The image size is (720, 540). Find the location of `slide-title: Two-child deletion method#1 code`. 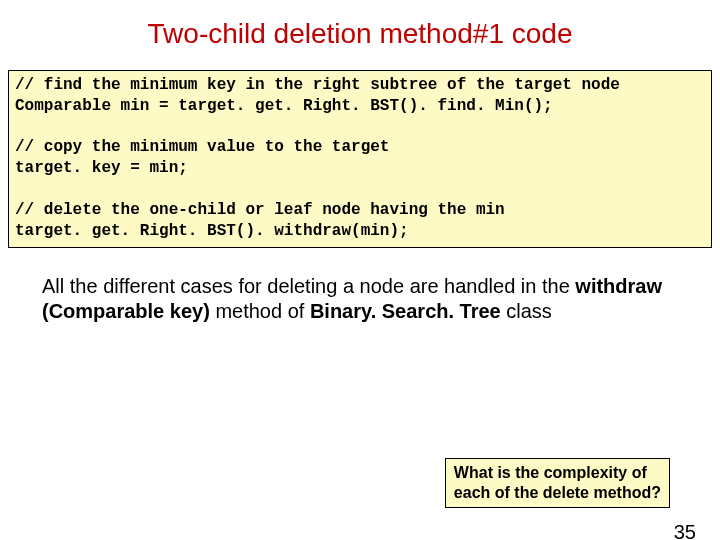

slide-title: Two-child deletion method#1 code is located at coordinates (360, 34).